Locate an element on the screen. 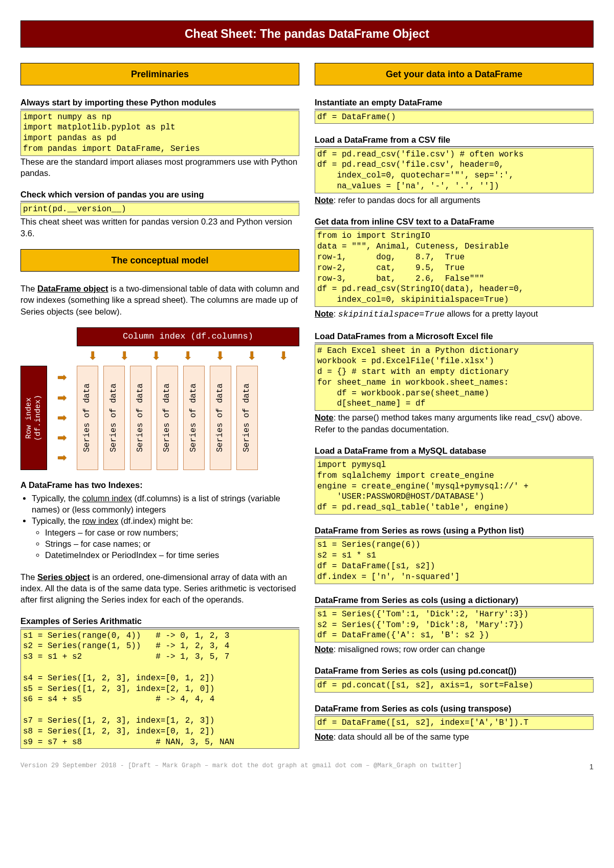 The image size is (614, 868). term-series: Series object is located at coordinates (63, 577).